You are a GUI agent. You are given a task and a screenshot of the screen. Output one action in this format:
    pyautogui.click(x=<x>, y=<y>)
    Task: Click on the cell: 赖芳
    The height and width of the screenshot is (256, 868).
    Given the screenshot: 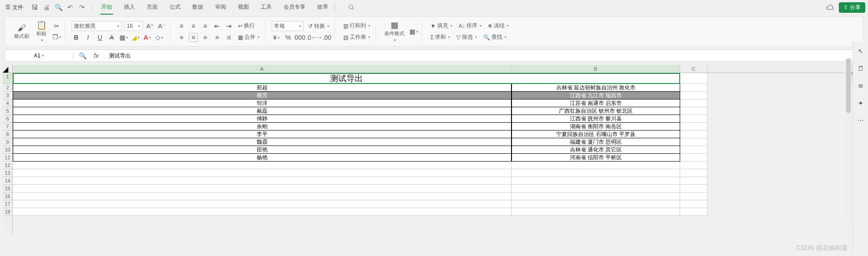 What is the action you would take?
    pyautogui.click(x=262, y=96)
    